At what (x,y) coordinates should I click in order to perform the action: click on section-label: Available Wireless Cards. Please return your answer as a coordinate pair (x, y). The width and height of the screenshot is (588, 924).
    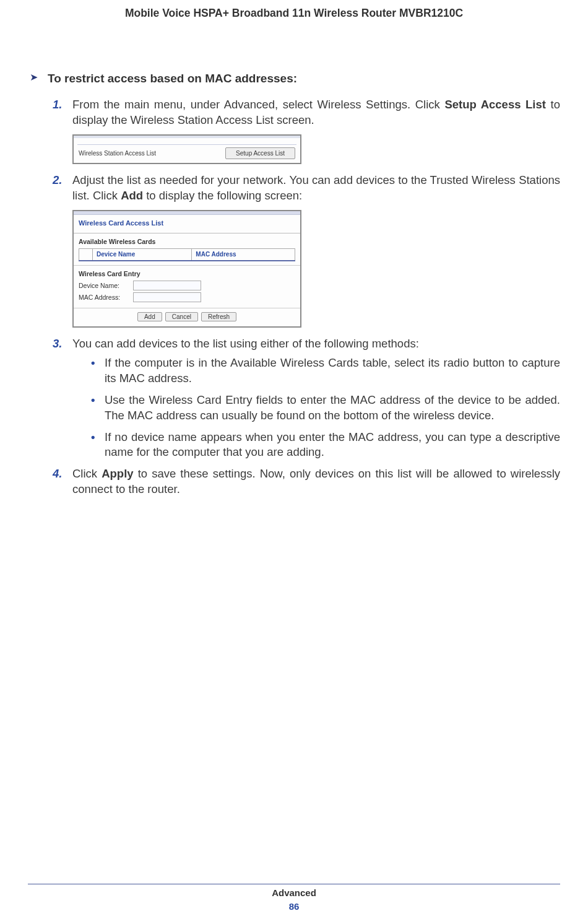
    Looking at the image, I should click on (187, 242).